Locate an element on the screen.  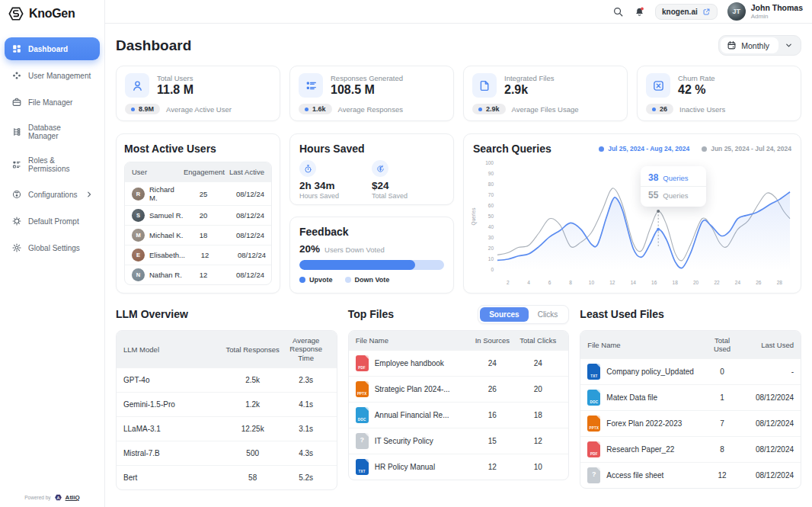
svg-text: 14 is located at coordinates (634, 282).